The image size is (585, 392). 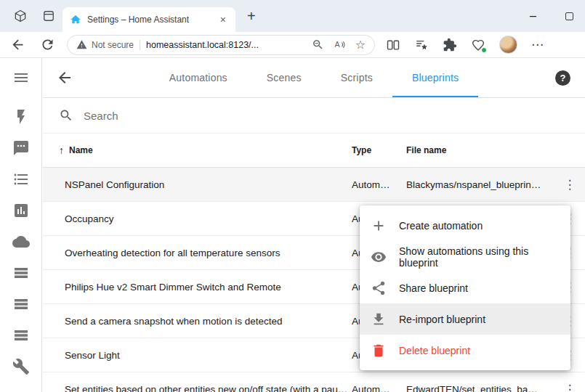 What do you see at coordinates (533, 16) in the screenshot?
I see `minimize-button: –` at bounding box center [533, 16].